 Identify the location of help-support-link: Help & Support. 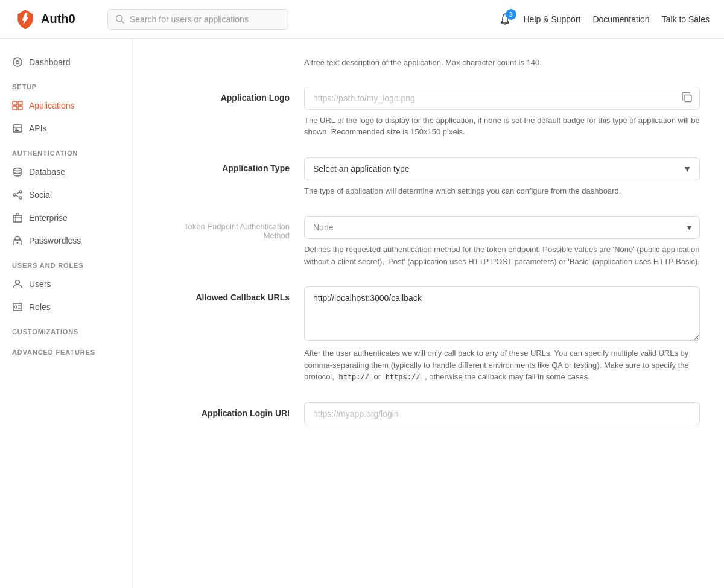
(553, 19).